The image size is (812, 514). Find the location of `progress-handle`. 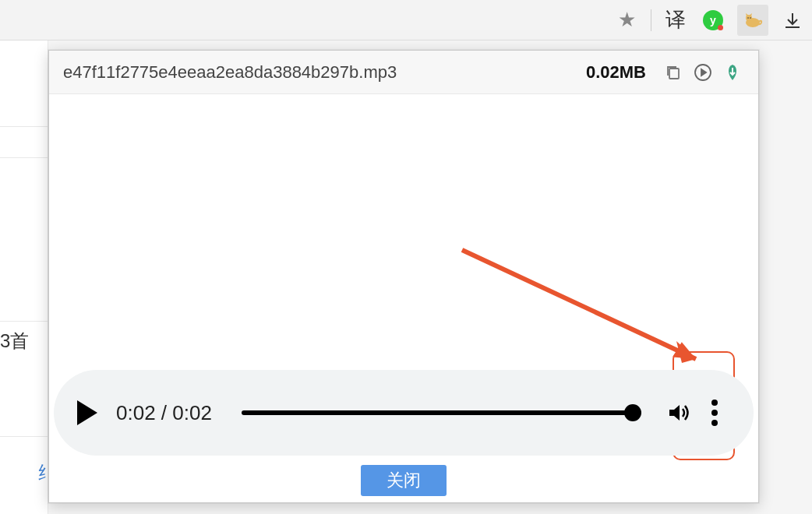

progress-handle is located at coordinates (633, 413).